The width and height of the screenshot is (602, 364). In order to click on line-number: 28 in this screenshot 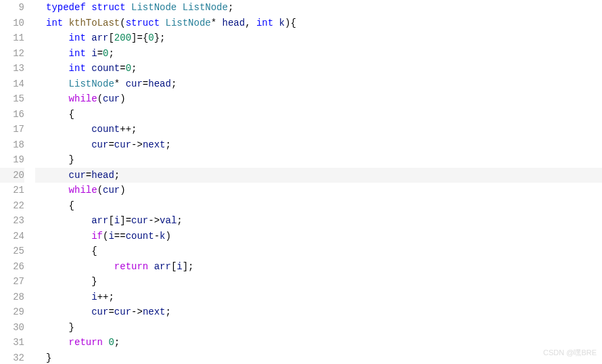, I will do `click(12, 298)`.